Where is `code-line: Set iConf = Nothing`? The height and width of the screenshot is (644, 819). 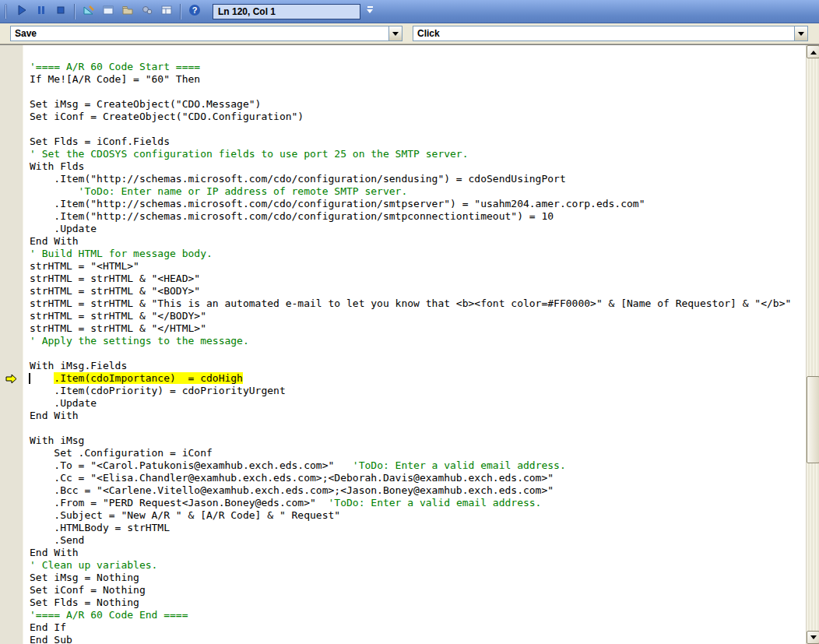 code-line: Set iConf = Nothing is located at coordinates (417, 590).